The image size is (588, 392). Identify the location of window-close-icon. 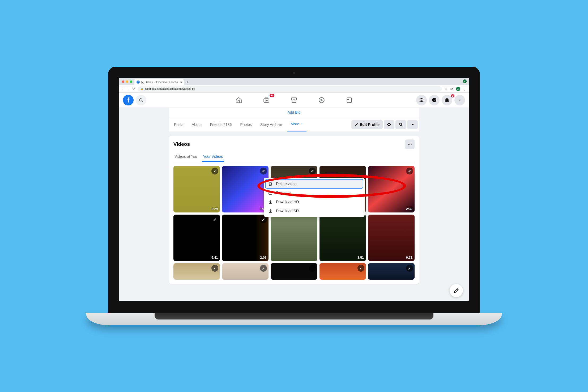
(123, 82).